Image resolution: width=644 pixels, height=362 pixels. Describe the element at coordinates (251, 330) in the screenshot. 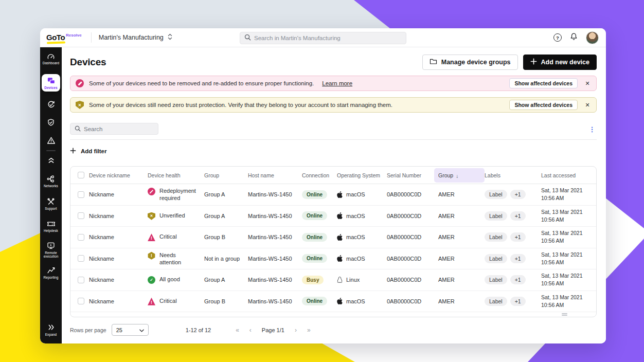

I see `previous-page-button` at that location.